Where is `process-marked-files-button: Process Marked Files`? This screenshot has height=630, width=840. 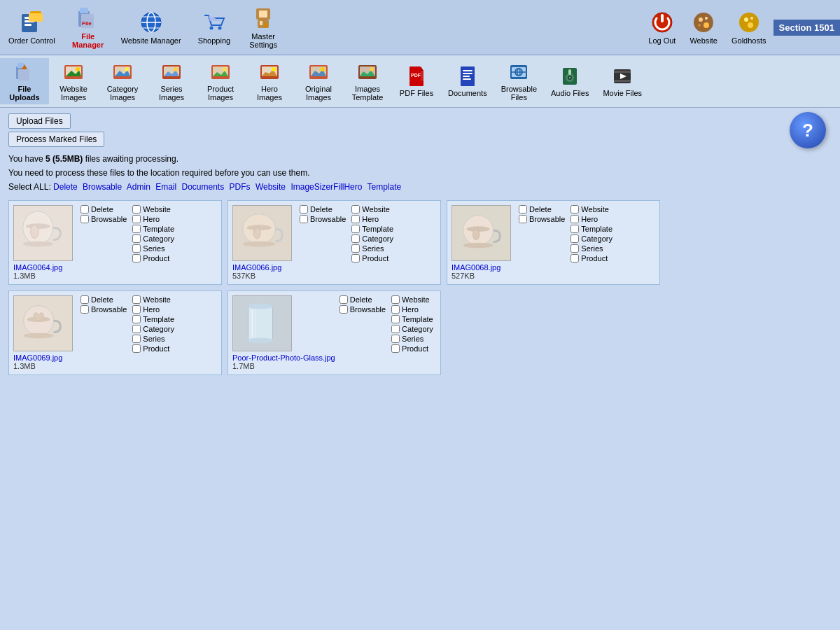 process-marked-files-button: Process Marked Files is located at coordinates (56, 139).